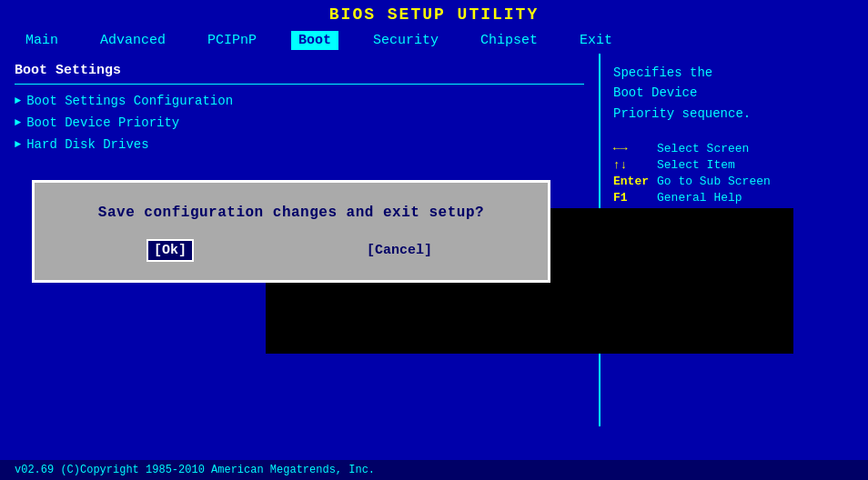 The height and width of the screenshot is (480, 868). I want to click on dialog-message: Save configuration changes and exit setu…, so click(291, 213).